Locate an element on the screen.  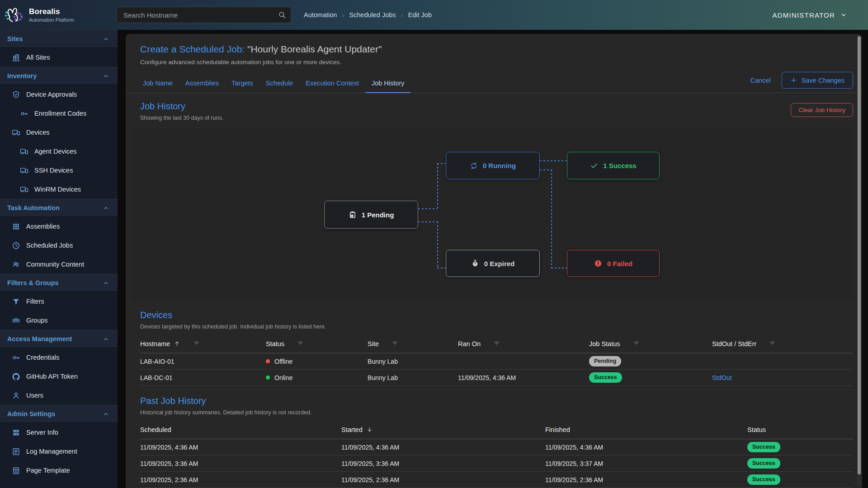
sidebar-item-devices: Devices is located at coordinates (59, 132).